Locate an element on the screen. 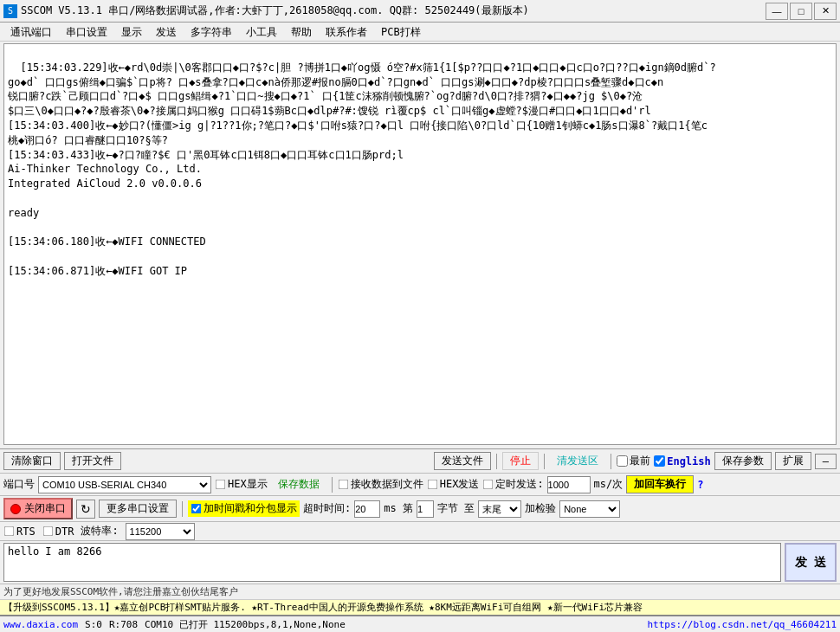 This screenshot has width=840, height=632. recv-to-file-label: 接收数据到文件 is located at coordinates (381, 485).